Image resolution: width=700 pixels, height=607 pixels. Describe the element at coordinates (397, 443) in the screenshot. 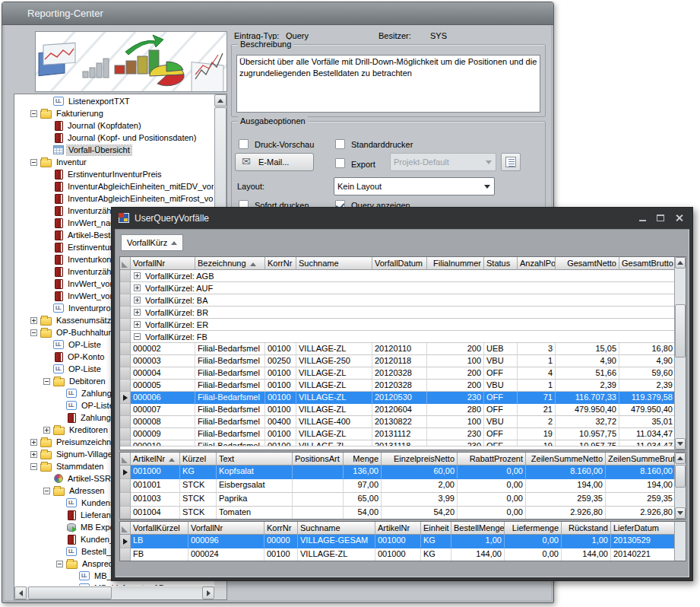

I see `table-row: 000010Filial-Bedarfsmel00100VILLAGE-ZL20…` at that location.